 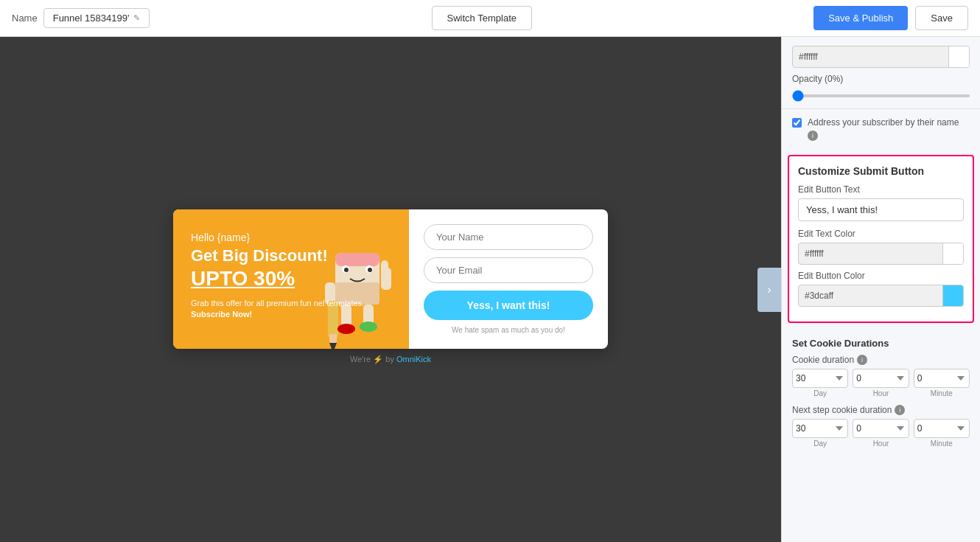 What do you see at coordinates (881, 73) in the screenshot?
I see `color-section: Opacity (0%)` at bounding box center [881, 73].